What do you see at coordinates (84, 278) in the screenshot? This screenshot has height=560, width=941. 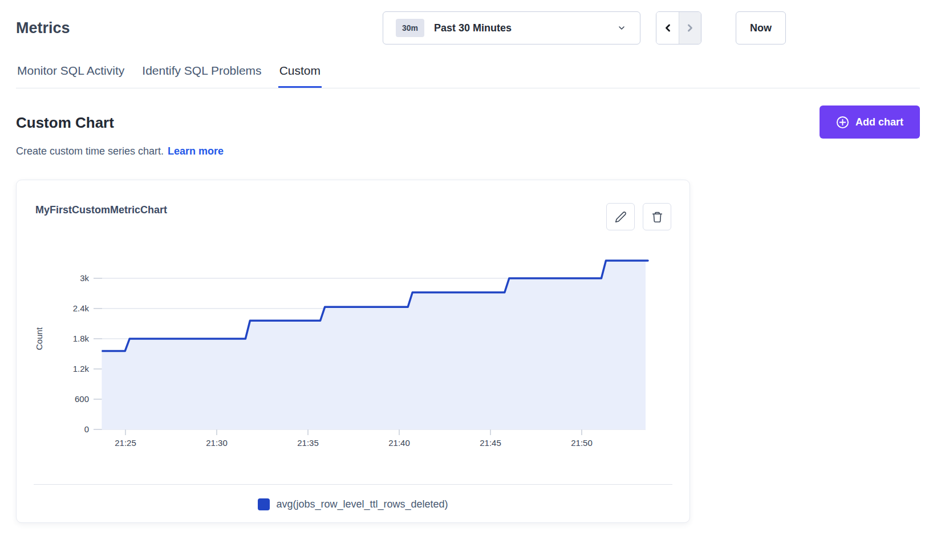 I see `svg-text: 3k` at bounding box center [84, 278].